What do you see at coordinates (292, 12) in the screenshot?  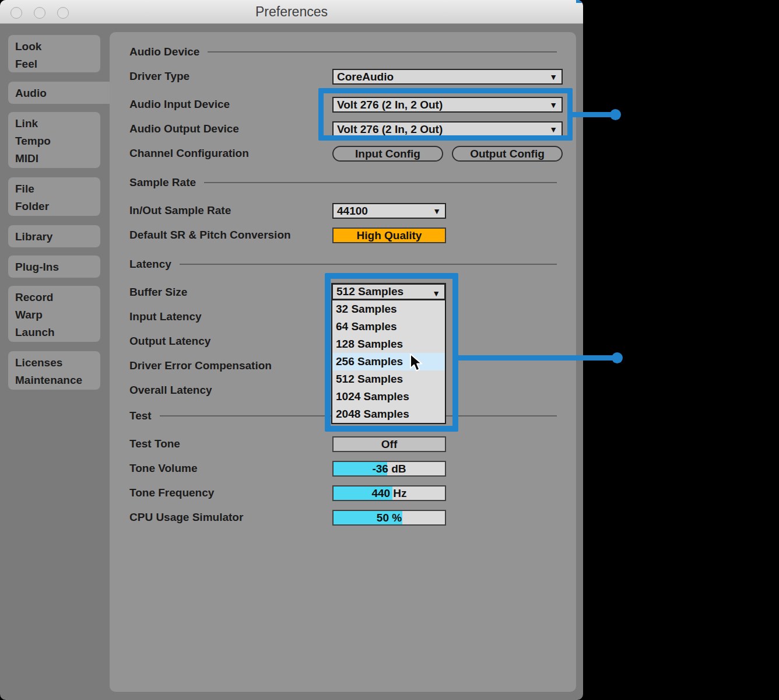 I see `window-title: Preferences` at bounding box center [292, 12].